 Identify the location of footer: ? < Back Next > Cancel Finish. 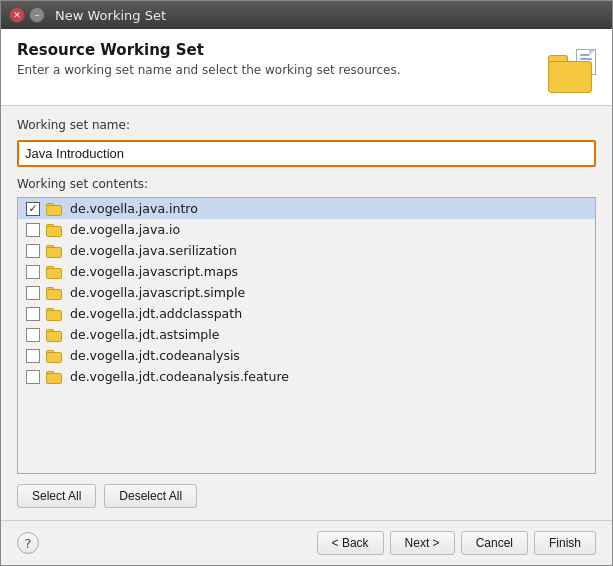
(306, 542).